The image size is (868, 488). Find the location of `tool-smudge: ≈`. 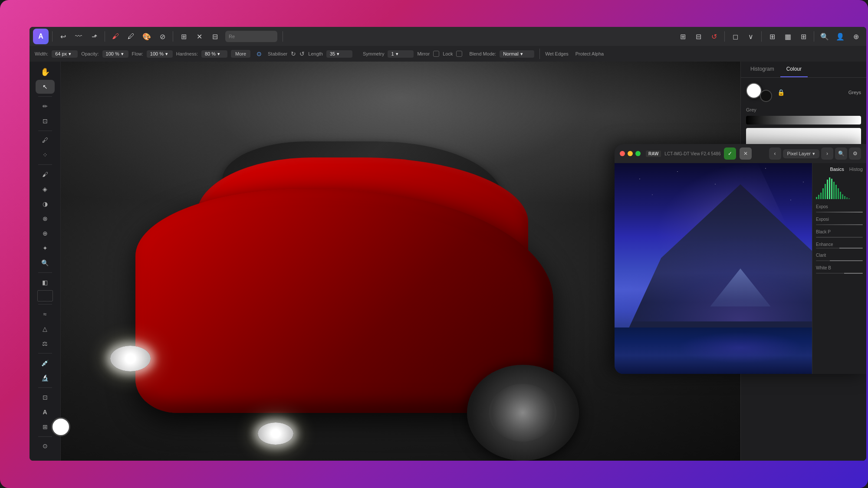

tool-smudge: ≈ is located at coordinates (45, 314).